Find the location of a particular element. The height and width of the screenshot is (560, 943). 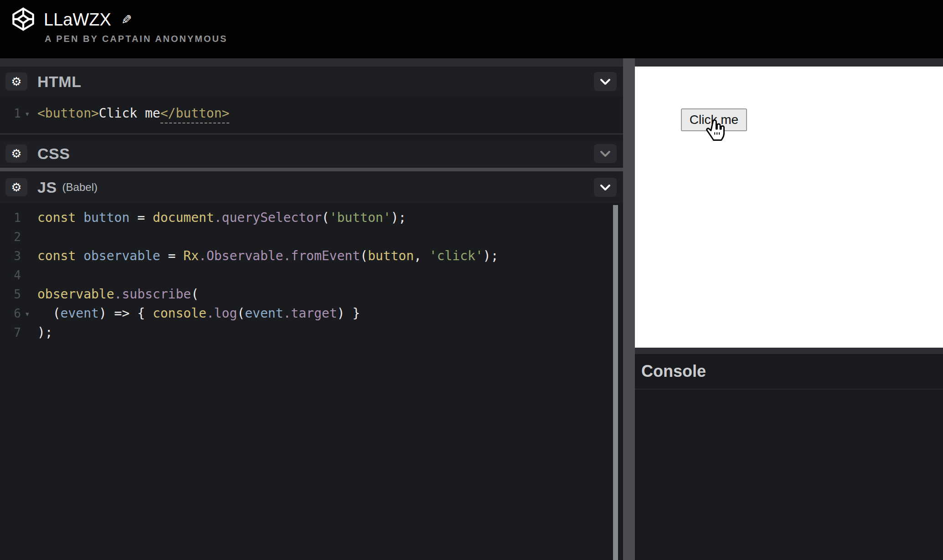

line-number: 5 is located at coordinates (10, 294).